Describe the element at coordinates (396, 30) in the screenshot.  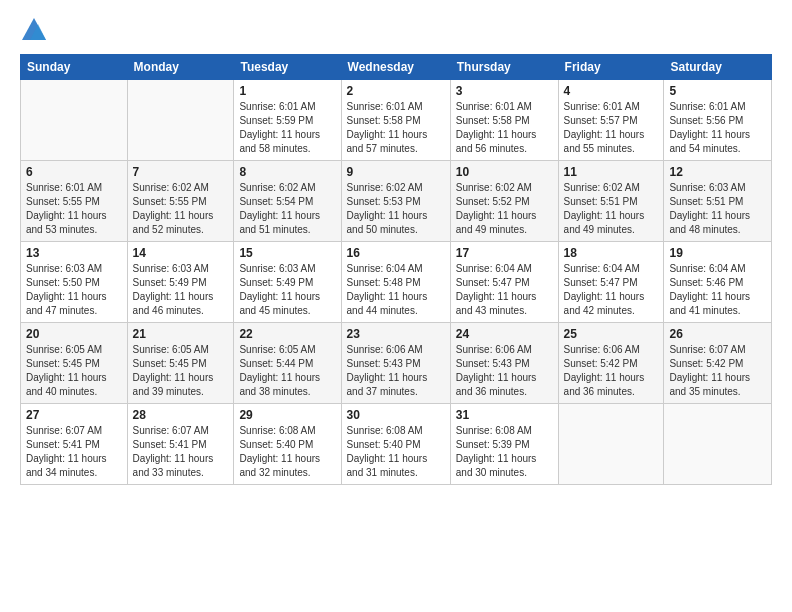
I see `header` at that location.